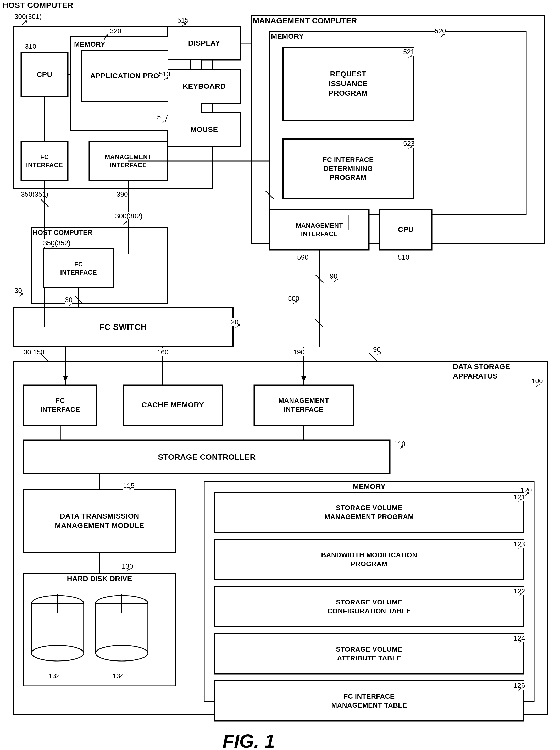 Image resolution: width=560 pixels, height=750 pixels. What do you see at coordinates (57, 243) in the screenshot?
I see `ref-350-352: 350(352)` at bounding box center [57, 243].